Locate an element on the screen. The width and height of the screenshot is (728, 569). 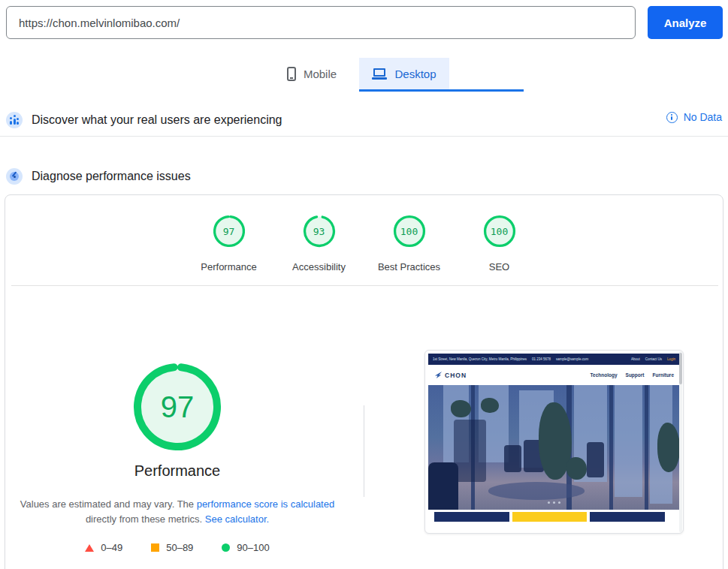
score-disclaimer: Values are estimated and may vary. The p… is located at coordinates (177, 512).